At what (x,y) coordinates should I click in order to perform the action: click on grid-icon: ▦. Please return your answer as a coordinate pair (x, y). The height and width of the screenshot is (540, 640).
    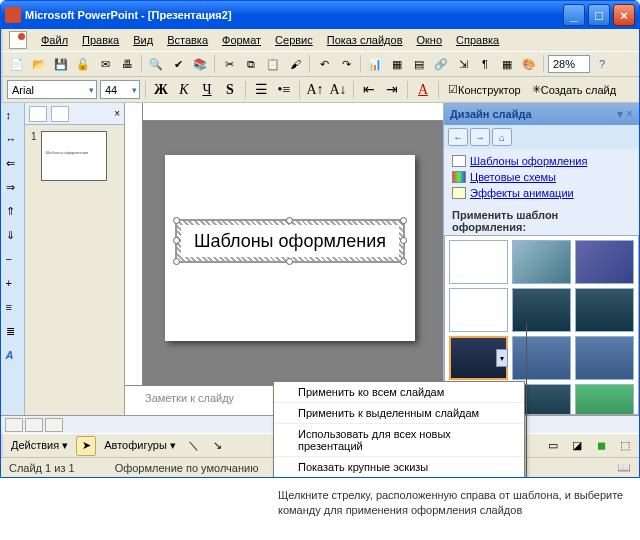
    Looking at the image, I should click on (507, 64).